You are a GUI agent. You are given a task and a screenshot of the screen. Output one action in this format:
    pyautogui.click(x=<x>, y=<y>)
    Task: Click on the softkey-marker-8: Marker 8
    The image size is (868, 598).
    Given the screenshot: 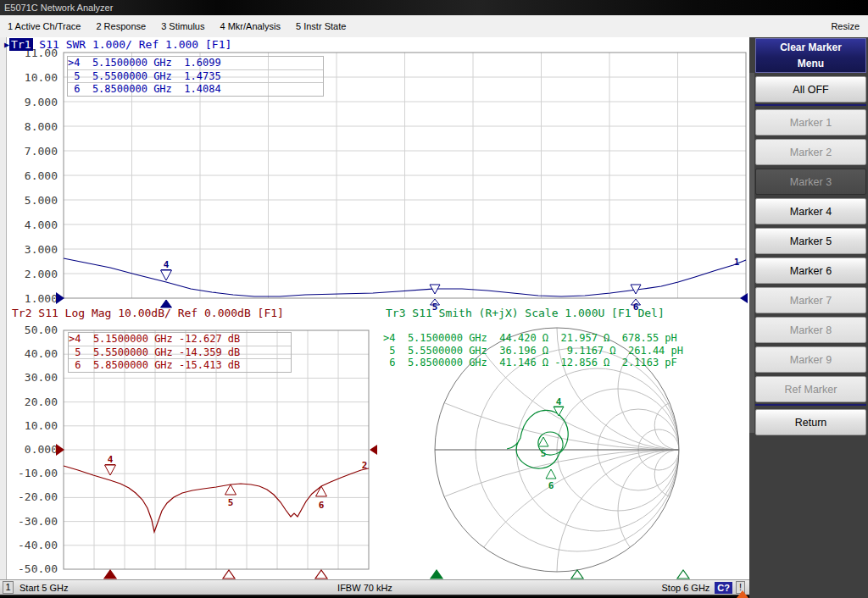 What is the action you would take?
    pyautogui.click(x=810, y=330)
    